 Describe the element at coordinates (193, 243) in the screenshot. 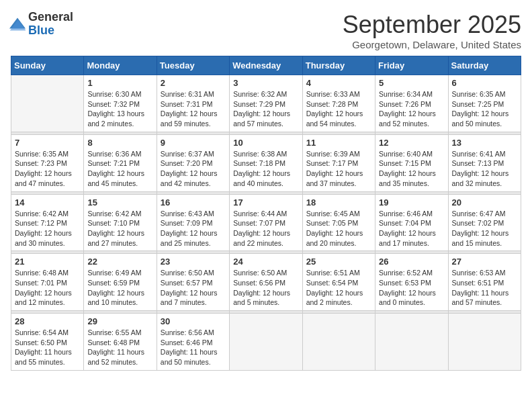

I see `day-info-line: and 25 minutes.` at that location.